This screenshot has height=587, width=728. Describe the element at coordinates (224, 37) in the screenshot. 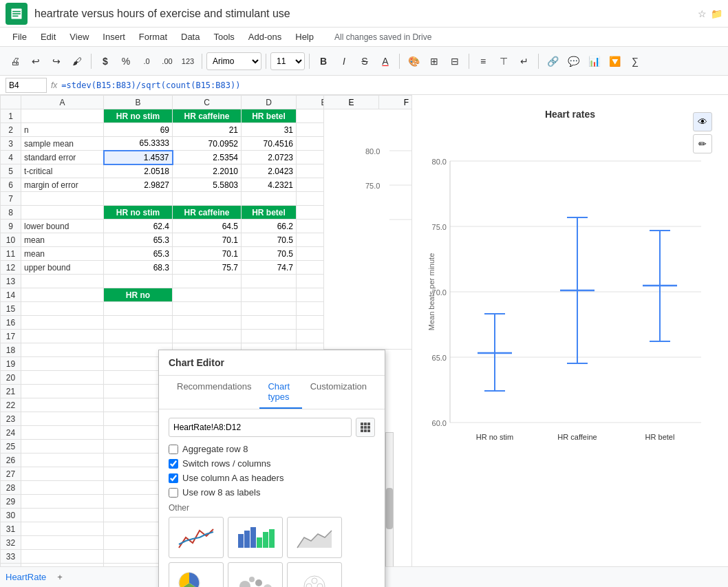

I see `menu-tools: Tools` at that location.